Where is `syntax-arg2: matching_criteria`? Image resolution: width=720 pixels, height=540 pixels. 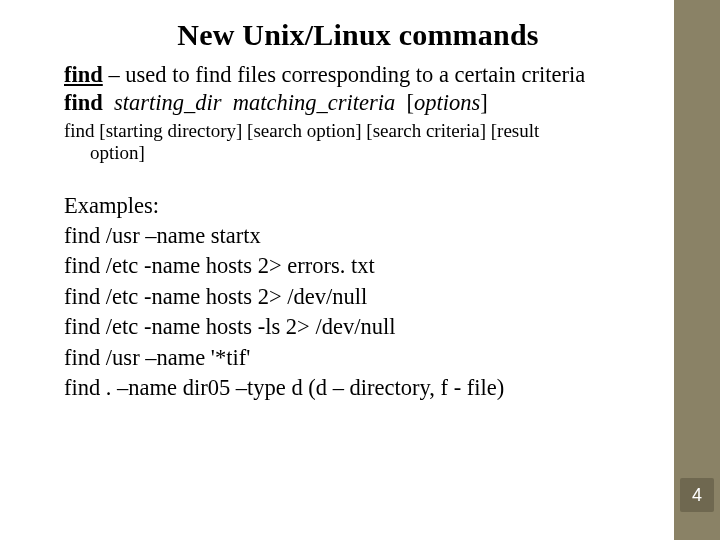
syntax-arg2: matching_criteria is located at coordinates (314, 102).